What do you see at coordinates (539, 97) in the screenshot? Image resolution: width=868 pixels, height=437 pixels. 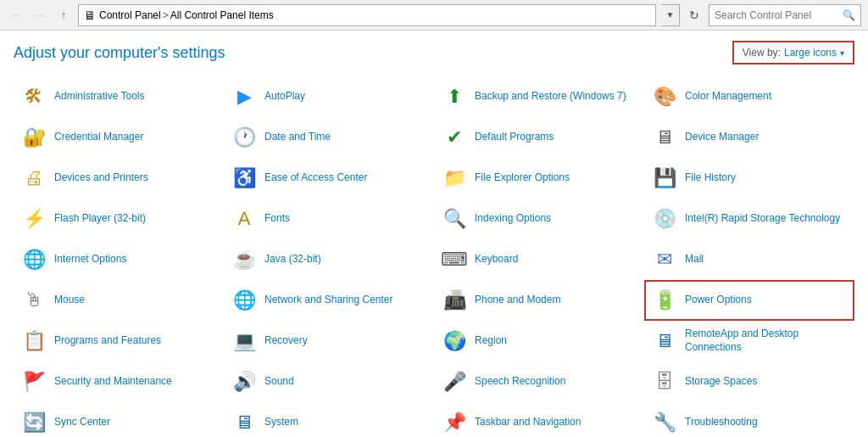 I see `cp-item-backup: ⬆Backup and Restore (Windows 7)` at bounding box center [539, 97].